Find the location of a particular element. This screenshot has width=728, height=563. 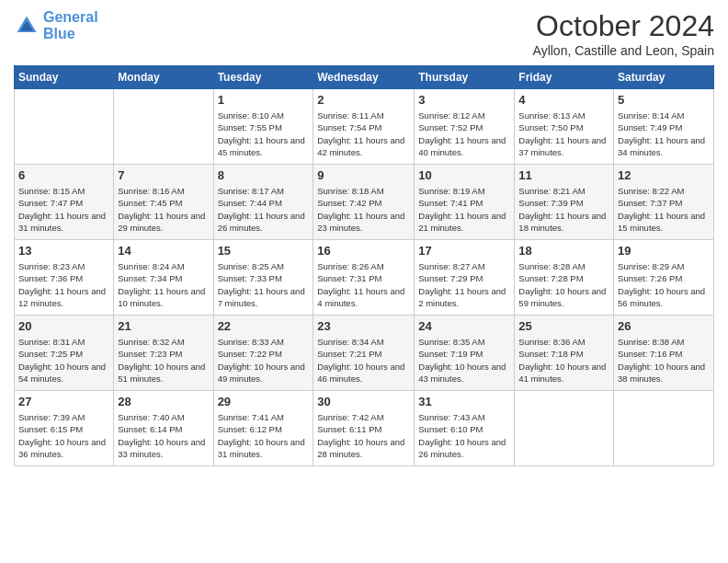

day-info: Sunset: 6:14 PM is located at coordinates (164, 429).